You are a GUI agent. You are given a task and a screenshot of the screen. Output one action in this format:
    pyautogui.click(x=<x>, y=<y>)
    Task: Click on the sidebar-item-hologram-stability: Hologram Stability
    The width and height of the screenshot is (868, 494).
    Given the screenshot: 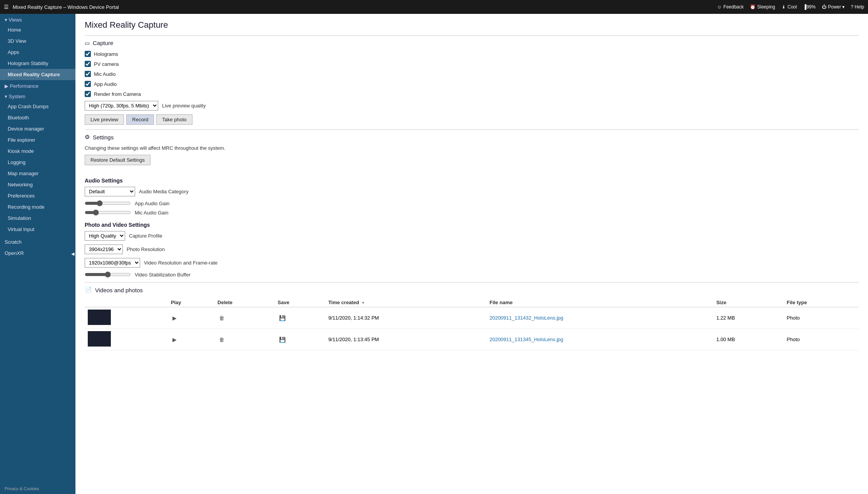 What is the action you would take?
    pyautogui.click(x=38, y=63)
    